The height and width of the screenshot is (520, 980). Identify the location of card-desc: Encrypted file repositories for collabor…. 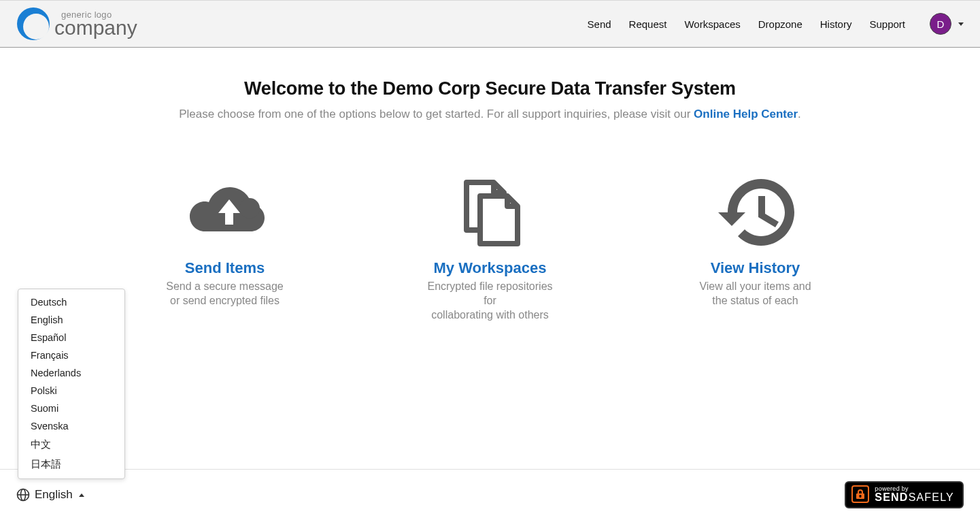
(490, 301).